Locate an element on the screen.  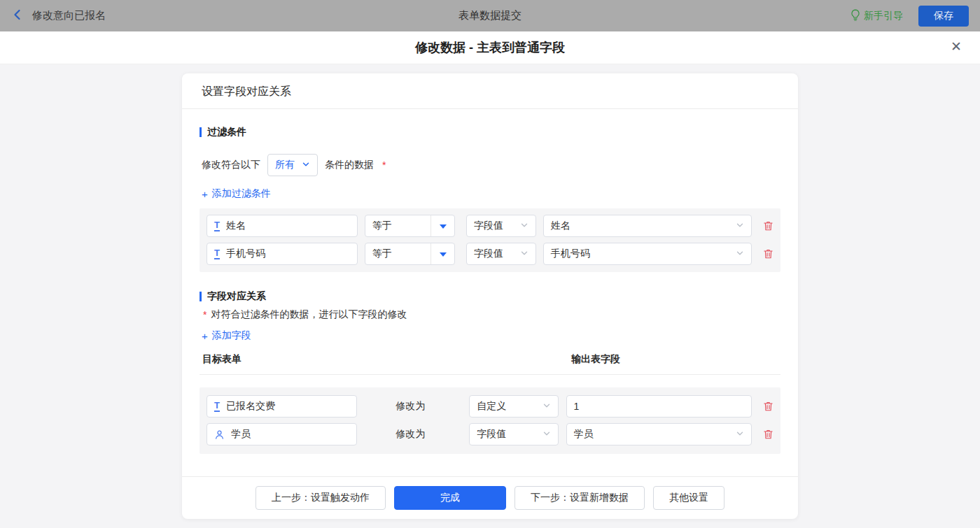
mapping-description: * 对符合过滤条件的数据，进行以下字段的修改 is located at coordinates (490, 315).